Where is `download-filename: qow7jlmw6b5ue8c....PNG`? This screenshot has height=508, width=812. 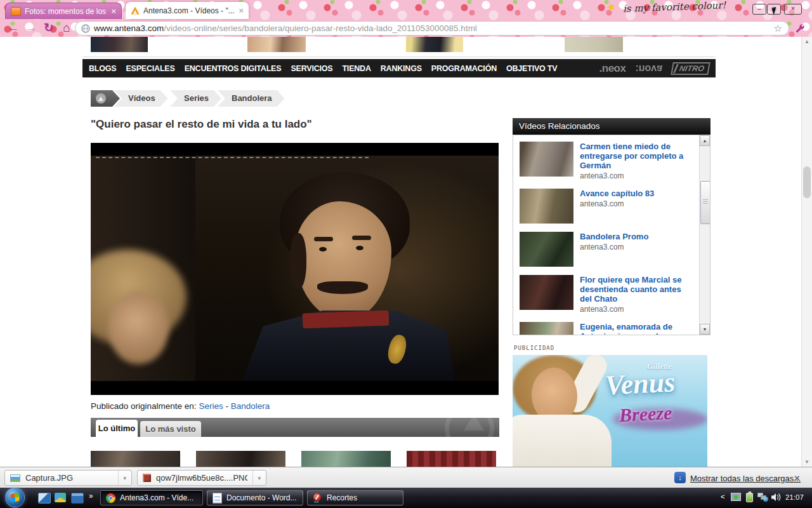 download-filename: qow7jlmw6b5ue8c....PNG is located at coordinates (202, 478).